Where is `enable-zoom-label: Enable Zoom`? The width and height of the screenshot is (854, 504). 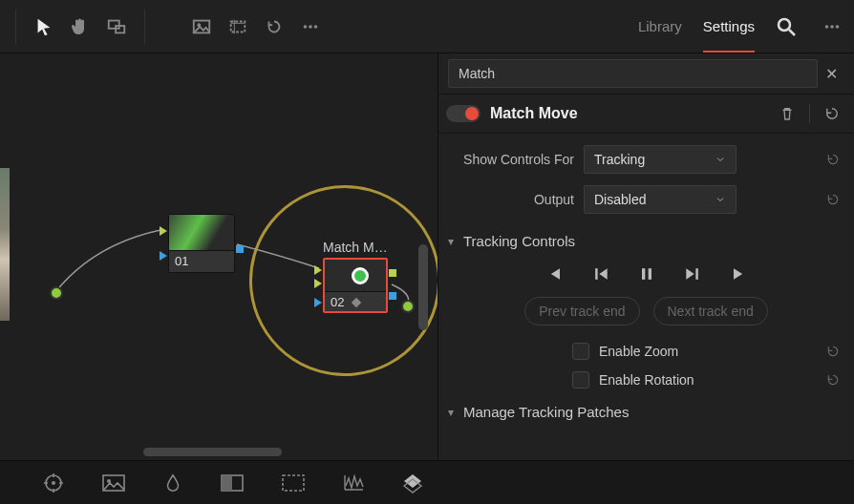
enable-zoom-label: Enable Zoom is located at coordinates (638, 351).